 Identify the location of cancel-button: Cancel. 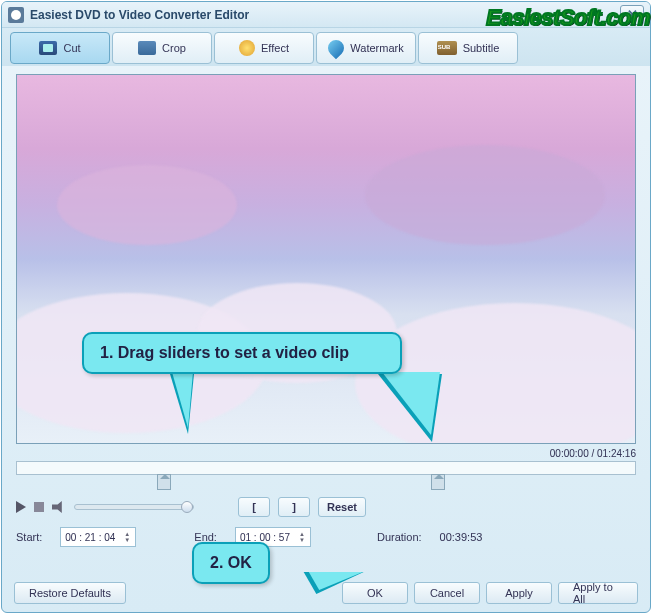
(447, 593).